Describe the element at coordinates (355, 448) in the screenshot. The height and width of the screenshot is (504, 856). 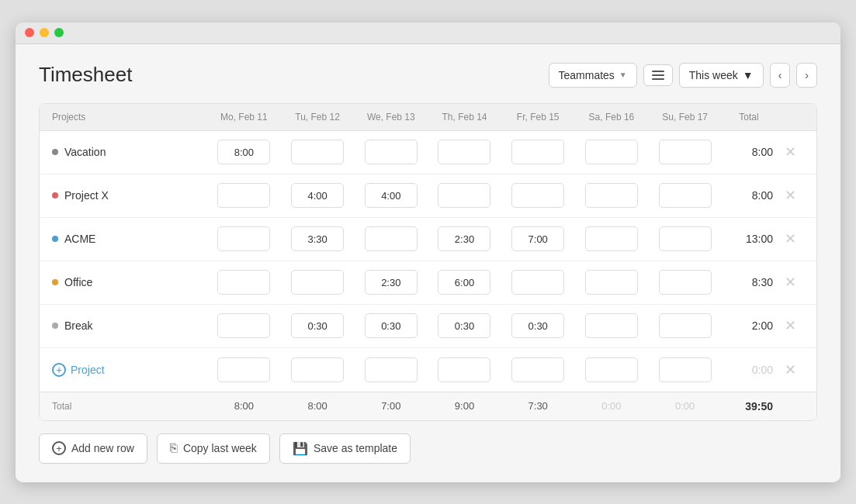
I see `save-template-label: Save as template` at that location.